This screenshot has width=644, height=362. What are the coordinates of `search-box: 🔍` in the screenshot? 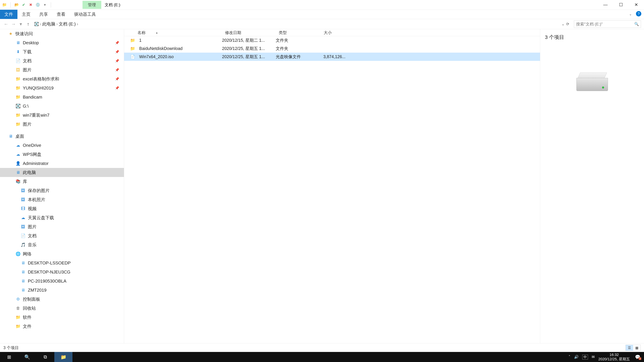 It's located at (608, 24).